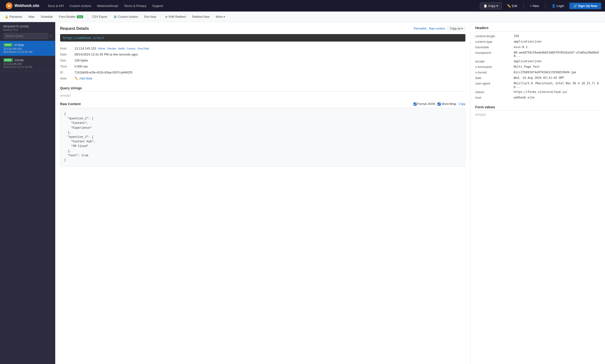 Image resolution: width=605 pixels, height=364 pixels. Describe the element at coordinates (67, 54) in the screenshot. I see `field-label: Date` at that location.